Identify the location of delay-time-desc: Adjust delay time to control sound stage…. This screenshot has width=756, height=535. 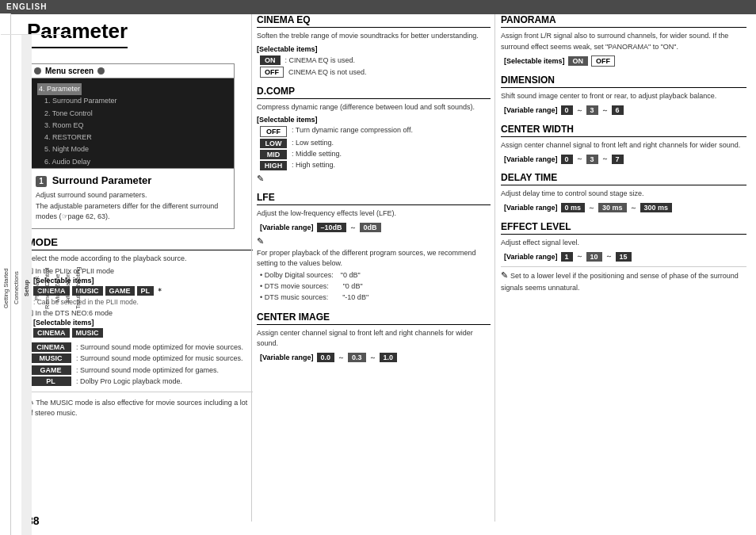
(624, 194).